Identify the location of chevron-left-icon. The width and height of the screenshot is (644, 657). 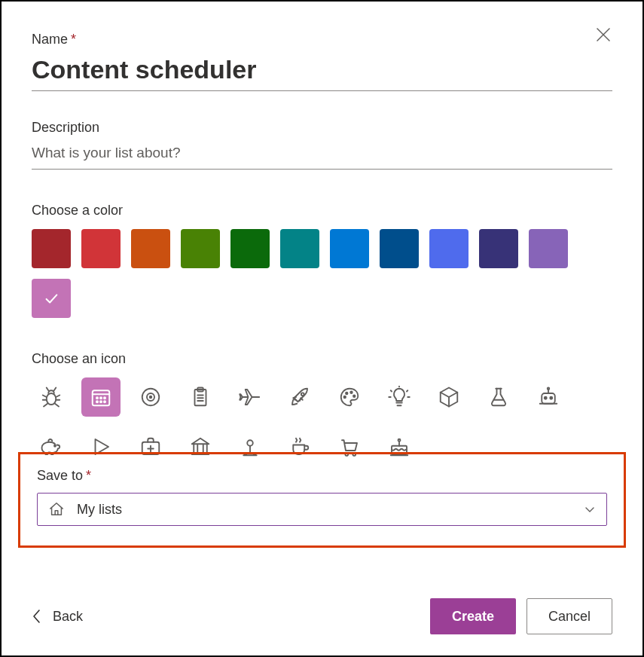
(37, 616).